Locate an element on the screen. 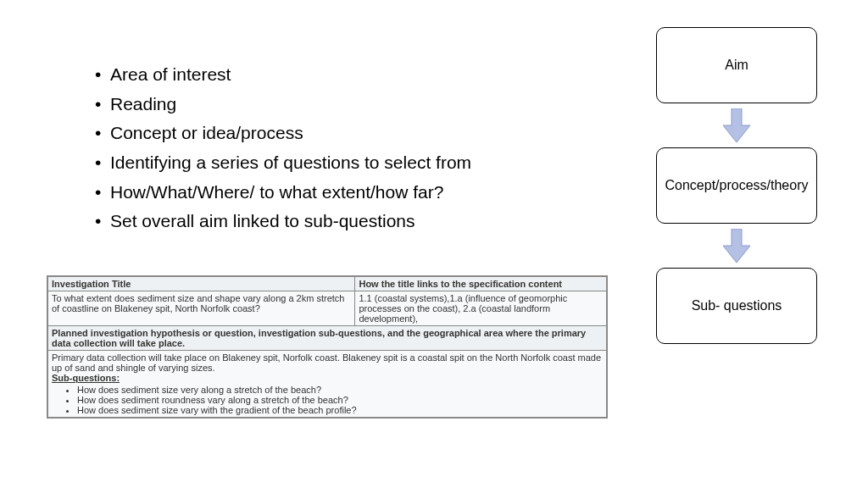  subquestions-label: Sub-questions: is located at coordinates (86, 378).